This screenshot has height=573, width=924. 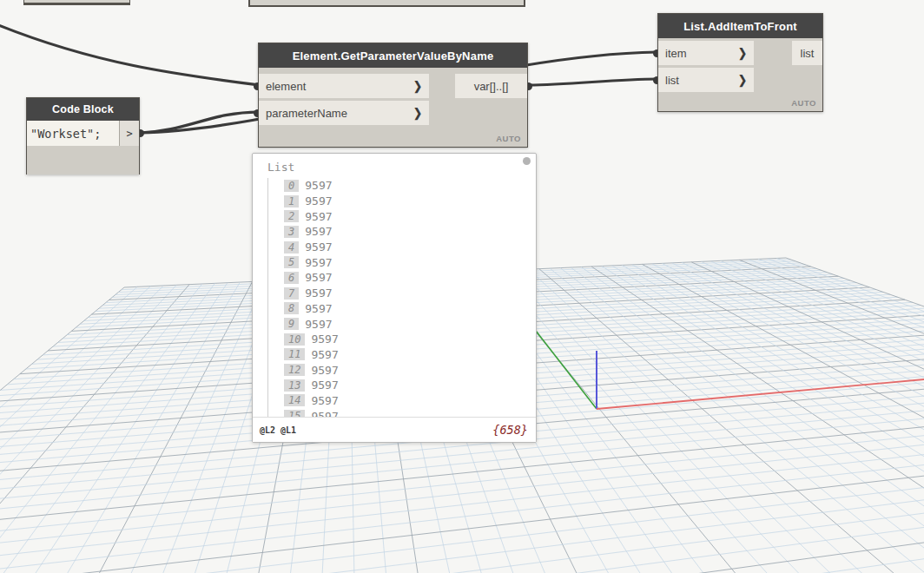 What do you see at coordinates (73, 134) in the screenshot?
I see `code-block-code-input: "Workset";` at bounding box center [73, 134].